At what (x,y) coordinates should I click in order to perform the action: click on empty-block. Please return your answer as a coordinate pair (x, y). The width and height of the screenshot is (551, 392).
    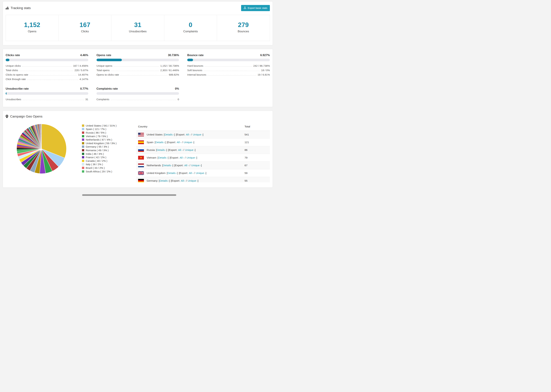
    Looking at the image, I should click on (228, 94).